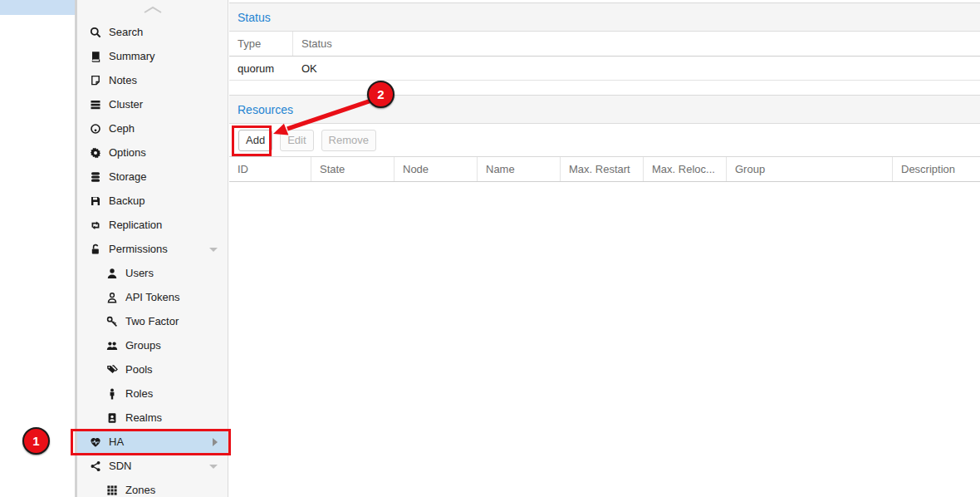  Describe the element at coordinates (153, 105) in the screenshot. I see `sidebar-item-cluster: Cluster` at that location.